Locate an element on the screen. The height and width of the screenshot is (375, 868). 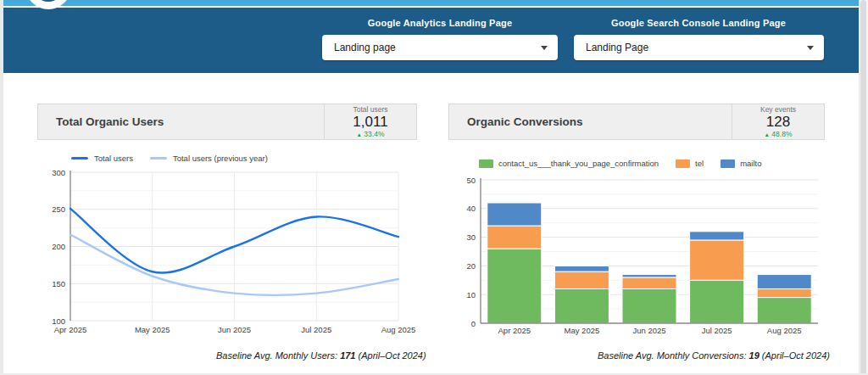
metric-delta: ▲ 33.4% is located at coordinates (371, 134).